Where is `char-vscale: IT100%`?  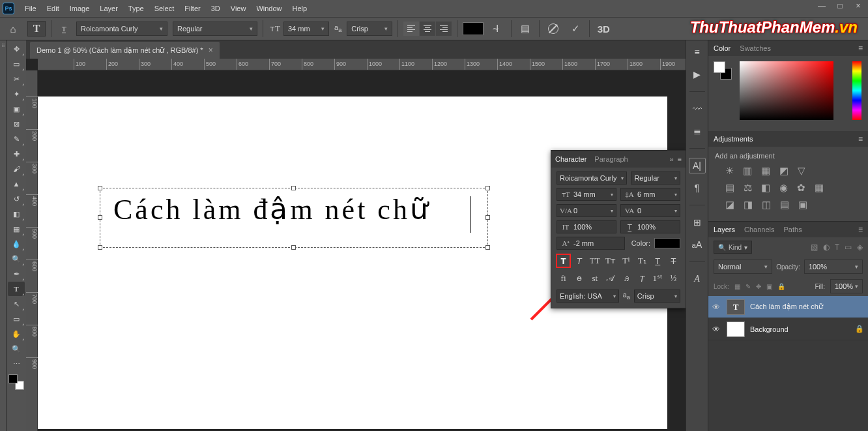 char-vscale: IT100% is located at coordinates (586, 227).